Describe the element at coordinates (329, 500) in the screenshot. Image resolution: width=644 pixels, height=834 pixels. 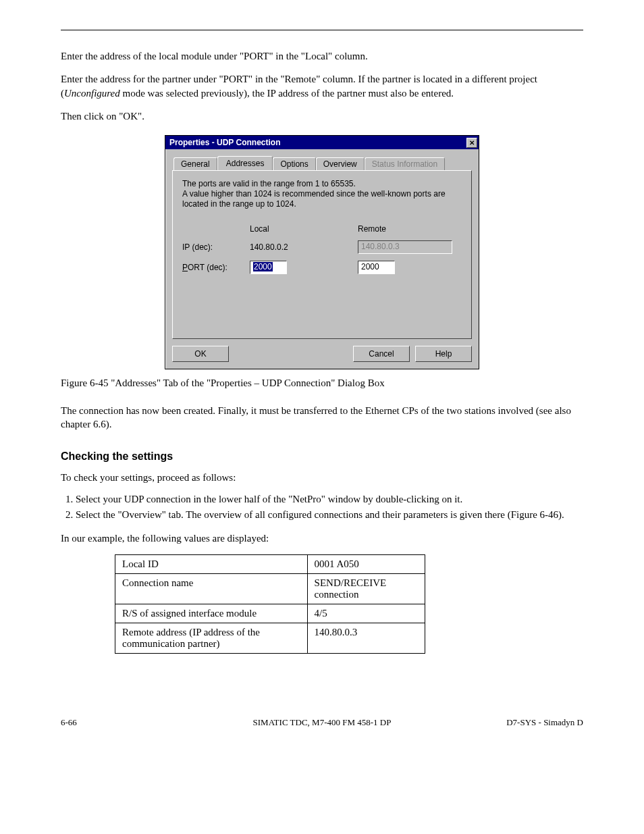
I see `list-item: Select your UDP connection in the lower …` at that location.